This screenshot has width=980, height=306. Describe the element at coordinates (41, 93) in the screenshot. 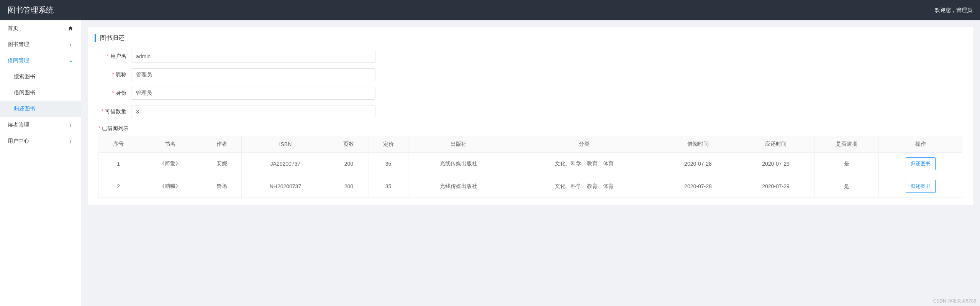

I see `sidebar-subitem-borrow-book: 借阅图书` at that location.